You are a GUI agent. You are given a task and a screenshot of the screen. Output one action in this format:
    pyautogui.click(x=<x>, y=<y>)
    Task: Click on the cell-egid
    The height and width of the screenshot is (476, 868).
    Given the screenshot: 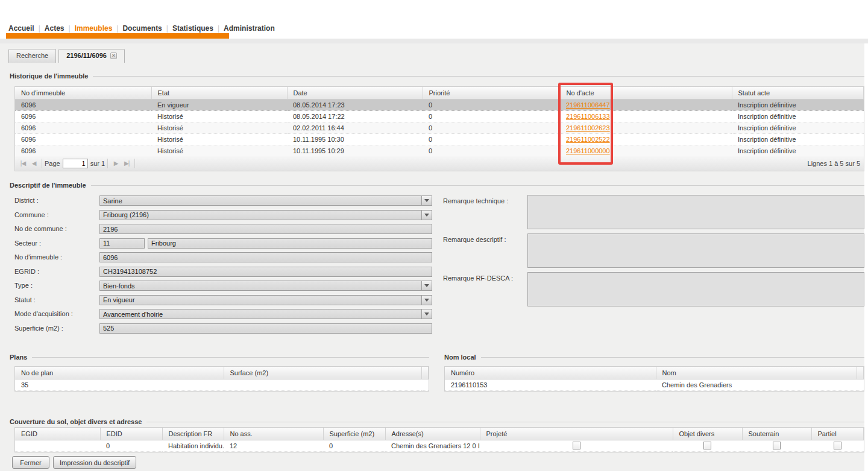 What is the action you would take?
    pyautogui.click(x=58, y=445)
    